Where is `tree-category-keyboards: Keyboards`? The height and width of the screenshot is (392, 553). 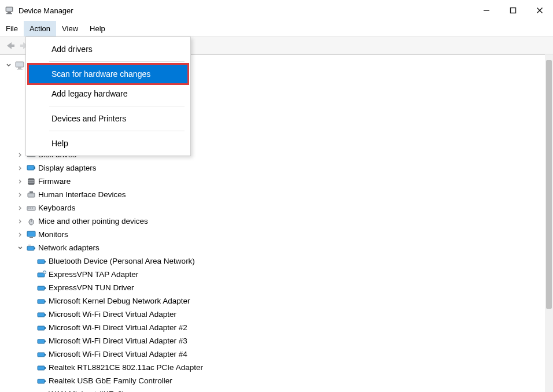 tree-category-keyboards: Keyboards is located at coordinates (278, 208).